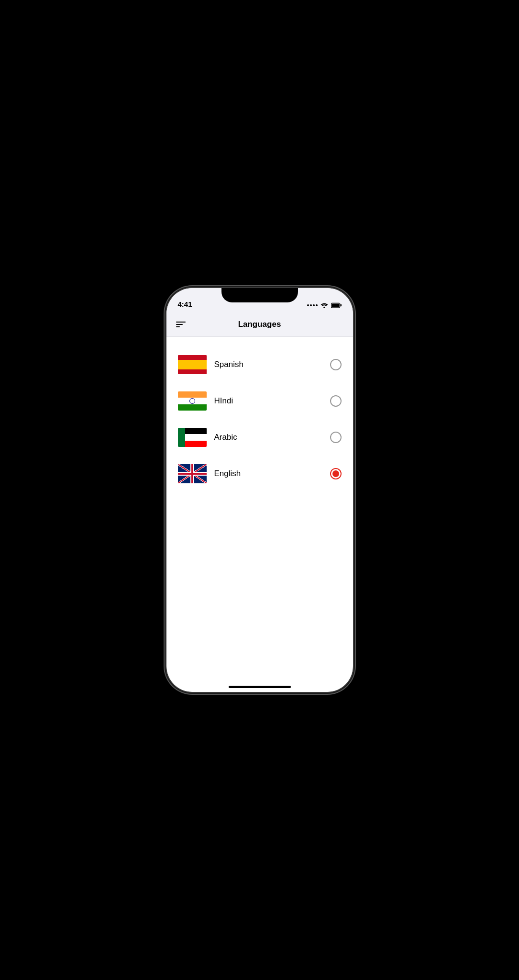 The width and height of the screenshot is (519, 980). I want to click on signal-icon, so click(312, 305).